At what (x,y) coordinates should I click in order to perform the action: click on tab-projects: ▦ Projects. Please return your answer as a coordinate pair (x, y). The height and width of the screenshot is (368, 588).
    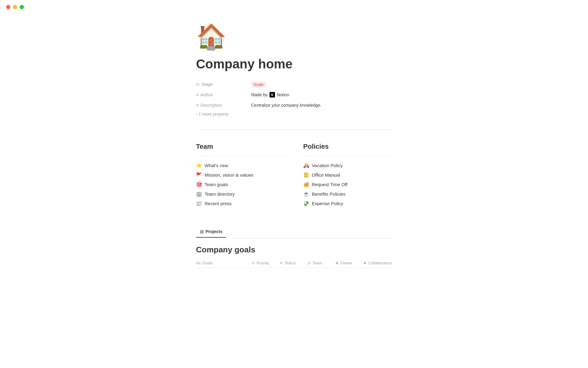
    Looking at the image, I should click on (211, 232).